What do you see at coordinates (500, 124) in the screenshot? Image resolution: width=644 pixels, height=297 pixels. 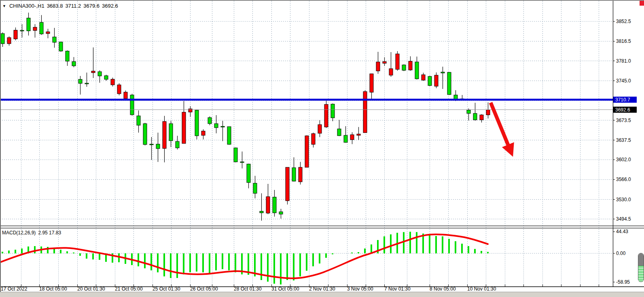 I see `trend-arrow-annotation` at bounding box center [500, 124].